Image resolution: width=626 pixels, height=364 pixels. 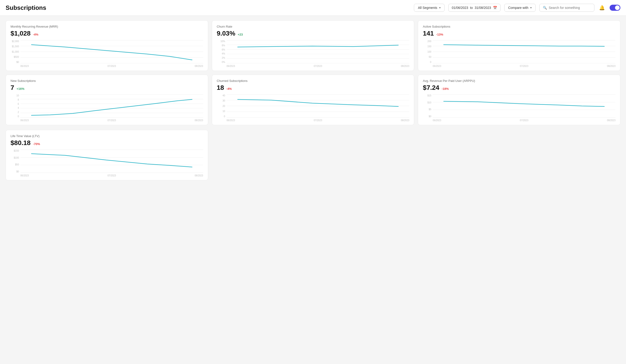 What do you see at coordinates (15, 151) in the screenshot?
I see `y-axis-label: $150` at bounding box center [15, 151].